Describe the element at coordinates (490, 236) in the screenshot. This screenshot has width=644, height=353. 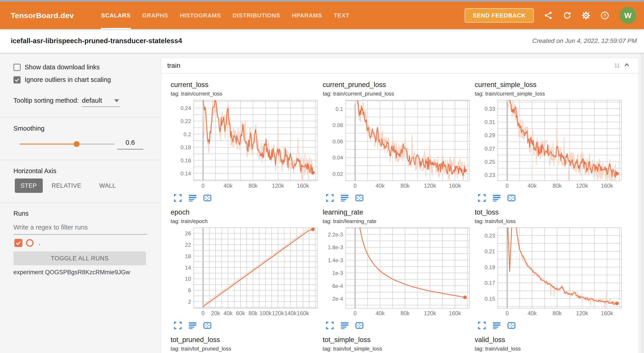
I see `svg-text: 0.23` at that location.